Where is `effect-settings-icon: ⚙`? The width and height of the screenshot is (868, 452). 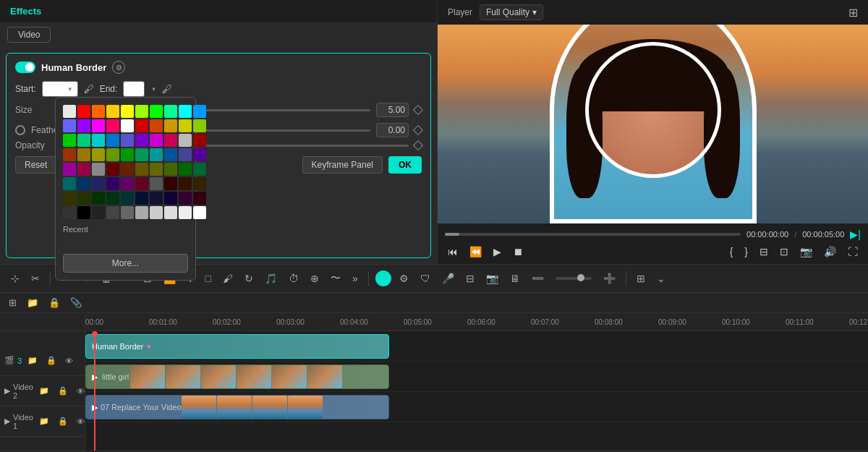 effect-settings-icon: ⚙ is located at coordinates (119, 67).